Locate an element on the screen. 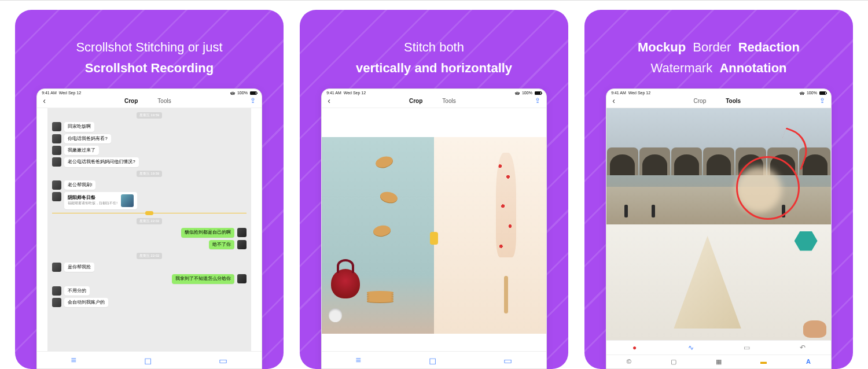  headline-1-line2: Scrollshot Recording is located at coordinates (149, 68).